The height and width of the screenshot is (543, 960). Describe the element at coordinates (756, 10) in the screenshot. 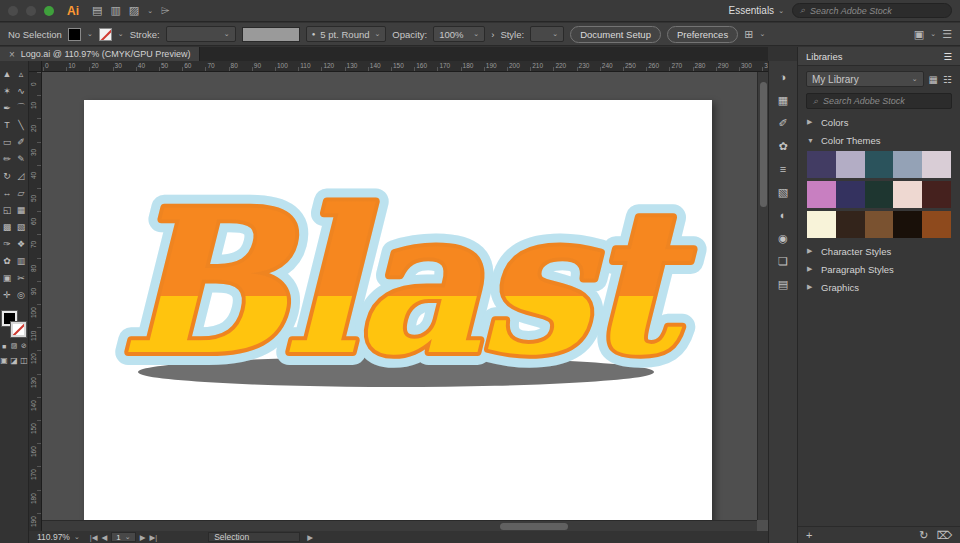

I see `workspace-switcher: Essentials ⌄` at that location.